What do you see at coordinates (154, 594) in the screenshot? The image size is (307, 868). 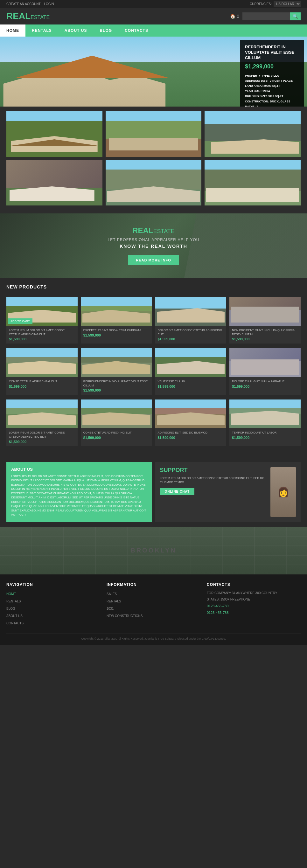 I see `footer-info-sales: SALES` at bounding box center [154, 594].